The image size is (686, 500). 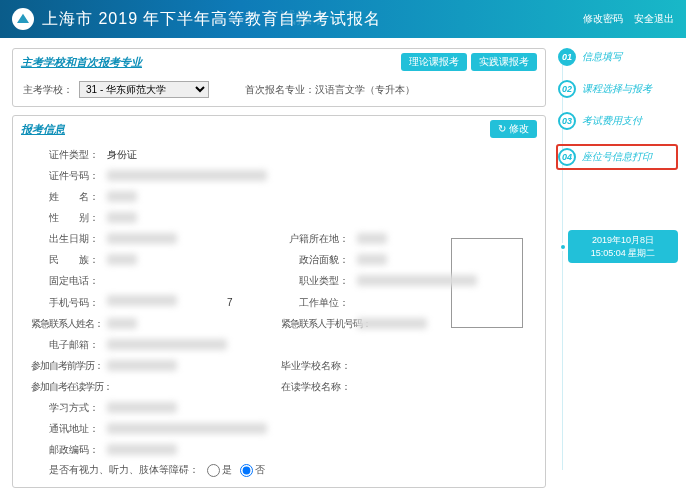 I want to click on step-1: 01 信息填写, so click(x=618, y=57).